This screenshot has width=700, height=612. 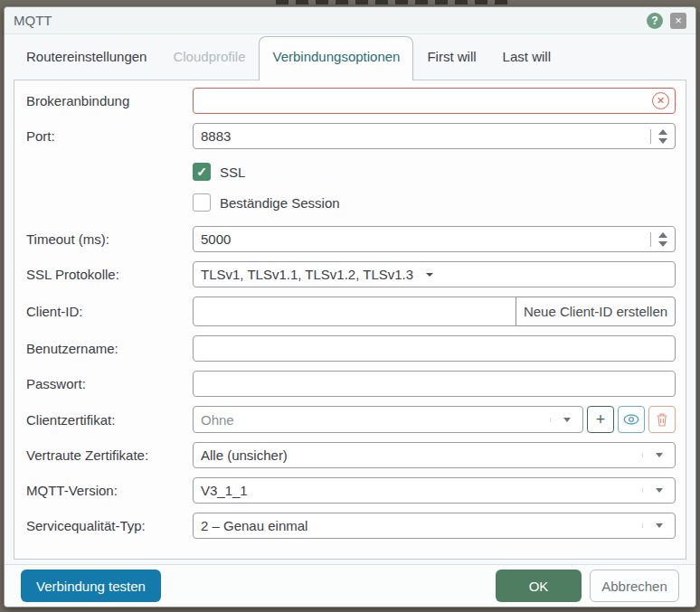 What do you see at coordinates (655, 21) in the screenshot?
I see `help-icon: ?` at bounding box center [655, 21].